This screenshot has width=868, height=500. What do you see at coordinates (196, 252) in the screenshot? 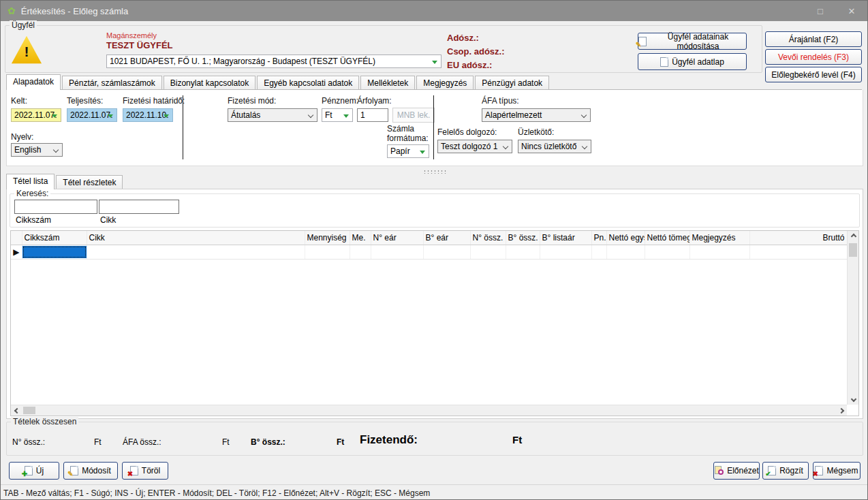
I see `cell-cikk` at bounding box center [196, 252].